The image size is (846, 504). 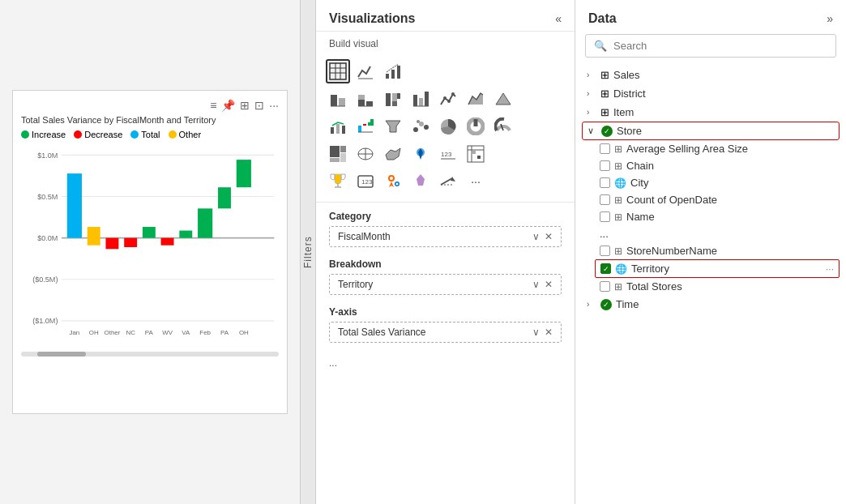 What do you see at coordinates (365, 99) in the screenshot?
I see `viz-icon-stacked-bar` at bounding box center [365, 99].